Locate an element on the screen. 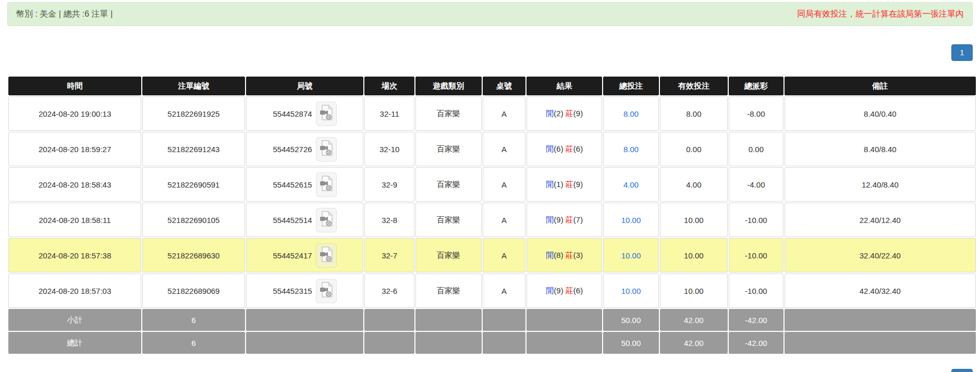 Image resolution: width=980 pixels, height=372 pixels. payout-rule-note: 同局有效投注，統一計算在該局第一張注單內 is located at coordinates (880, 15).